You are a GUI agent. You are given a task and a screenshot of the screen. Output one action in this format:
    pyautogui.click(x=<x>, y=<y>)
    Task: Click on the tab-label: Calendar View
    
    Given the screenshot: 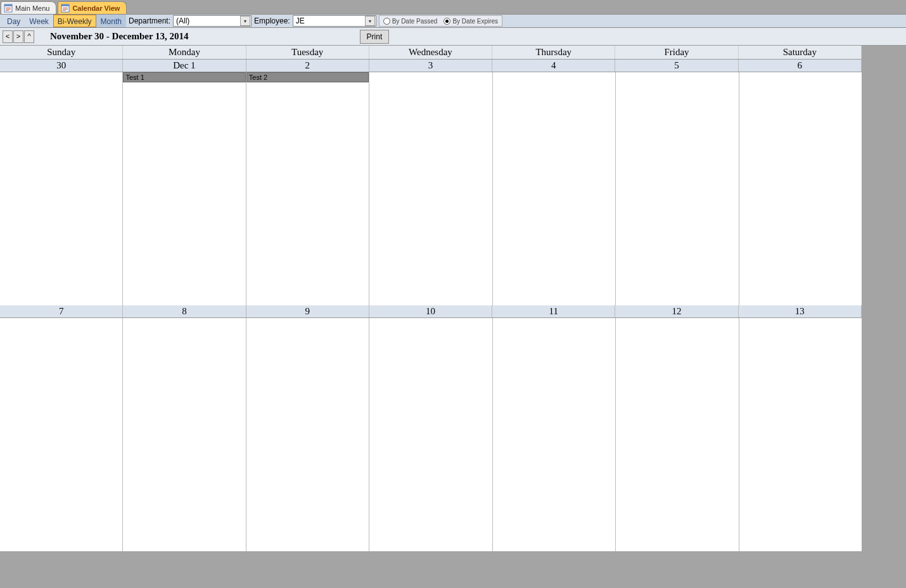 What is the action you would take?
    pyautogui.click(x=96, y=8)
    